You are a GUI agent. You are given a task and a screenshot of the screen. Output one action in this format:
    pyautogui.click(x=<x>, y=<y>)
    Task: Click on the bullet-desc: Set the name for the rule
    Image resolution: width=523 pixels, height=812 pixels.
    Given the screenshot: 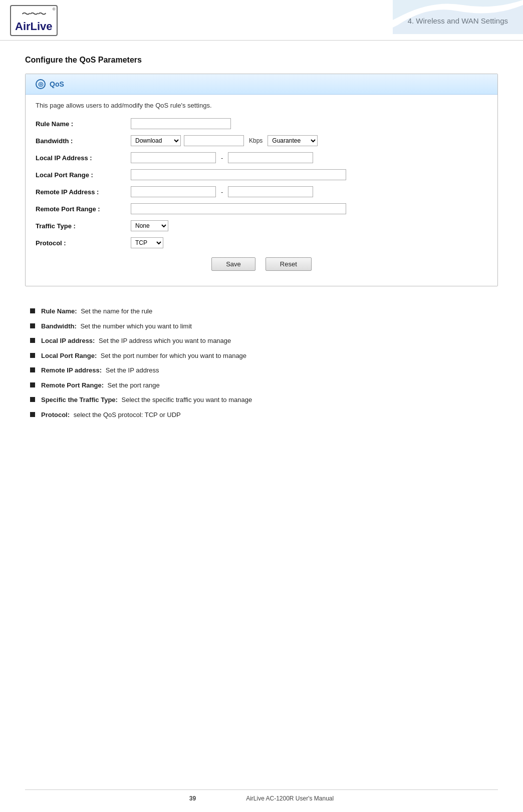 What is the action you would take?
    pyautogui.click(x=116, y=311)
    